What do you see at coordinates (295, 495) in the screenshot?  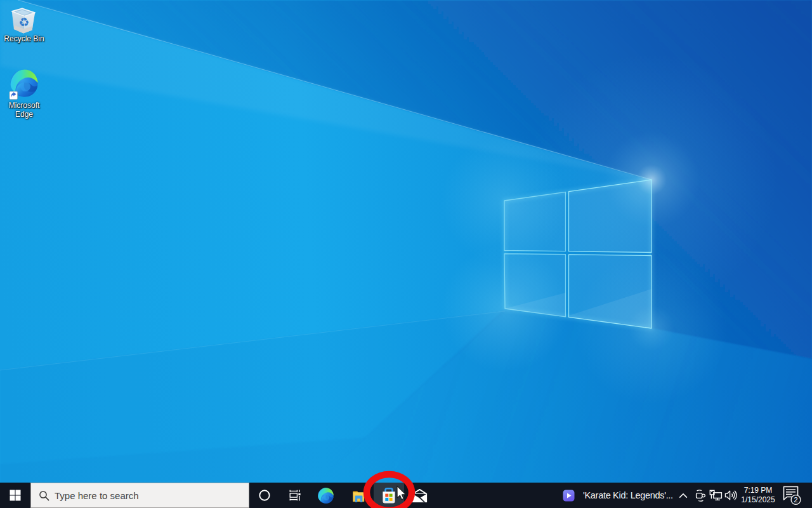 I see `task-view-icon` at bounding box center [295, 495].